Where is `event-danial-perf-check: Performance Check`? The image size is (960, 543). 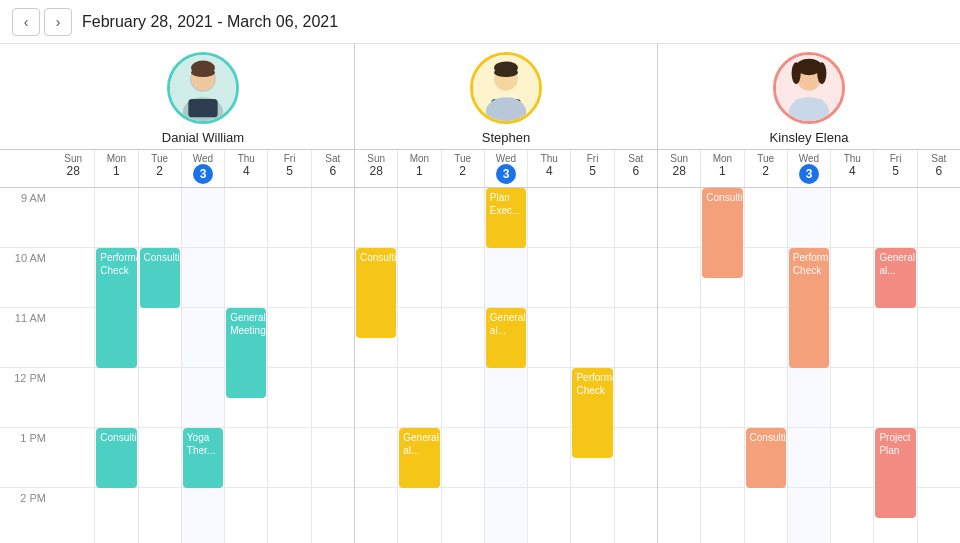
event-danial-perf-check: Performance Check is located at coordinates (116, 308).